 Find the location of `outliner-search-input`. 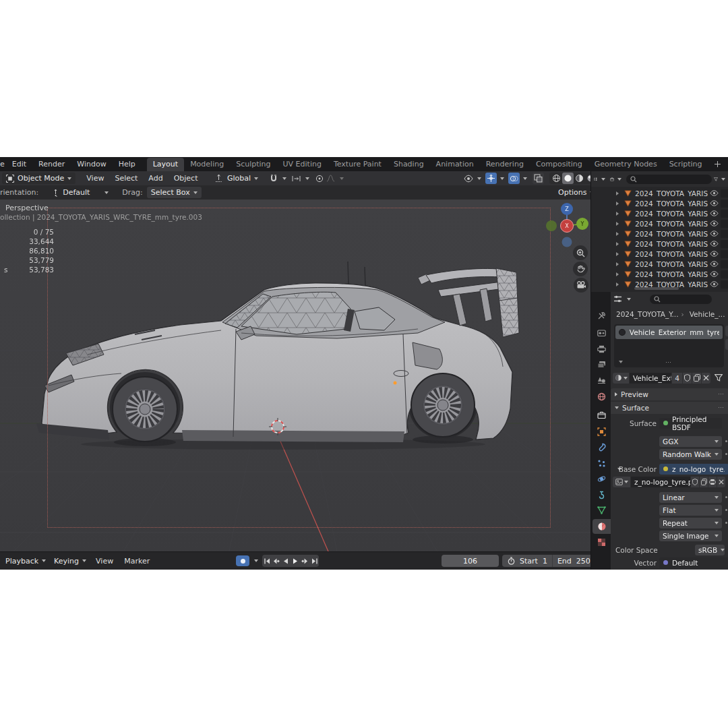

outliner-search-input is located at coordinates (669, 179).